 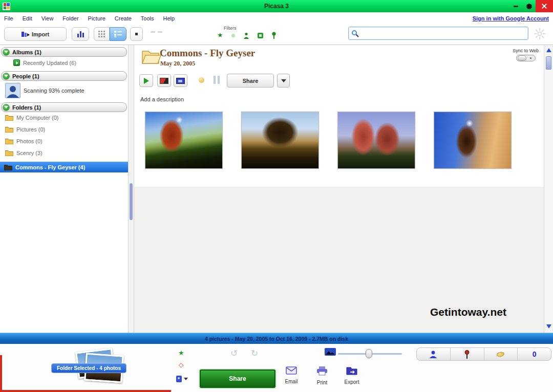 What do you see at coordinates (6, 76) in the screenshot?
I see `collapse-people-icon` at bounding box center [6, 76].